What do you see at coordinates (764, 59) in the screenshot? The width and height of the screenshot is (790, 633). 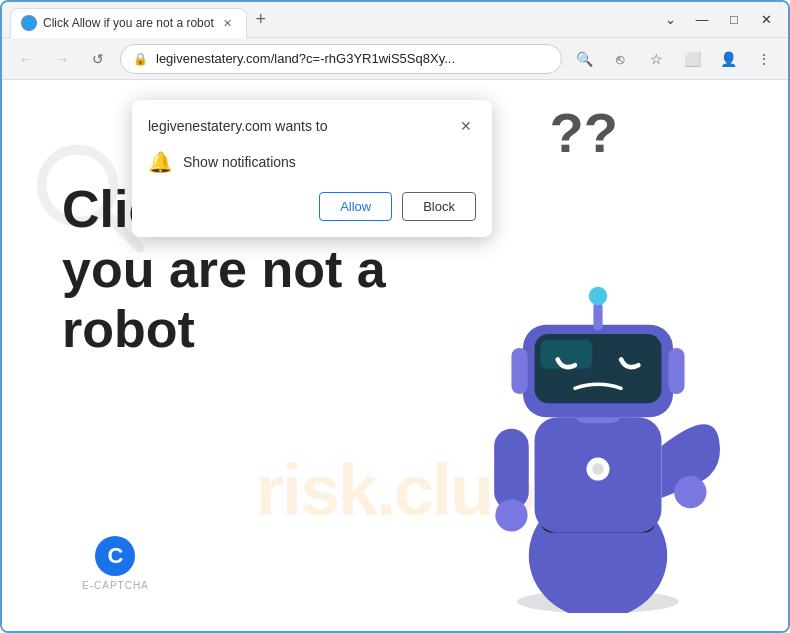 I see `menu-icon: ⋮` at bounding box center [764, 59].